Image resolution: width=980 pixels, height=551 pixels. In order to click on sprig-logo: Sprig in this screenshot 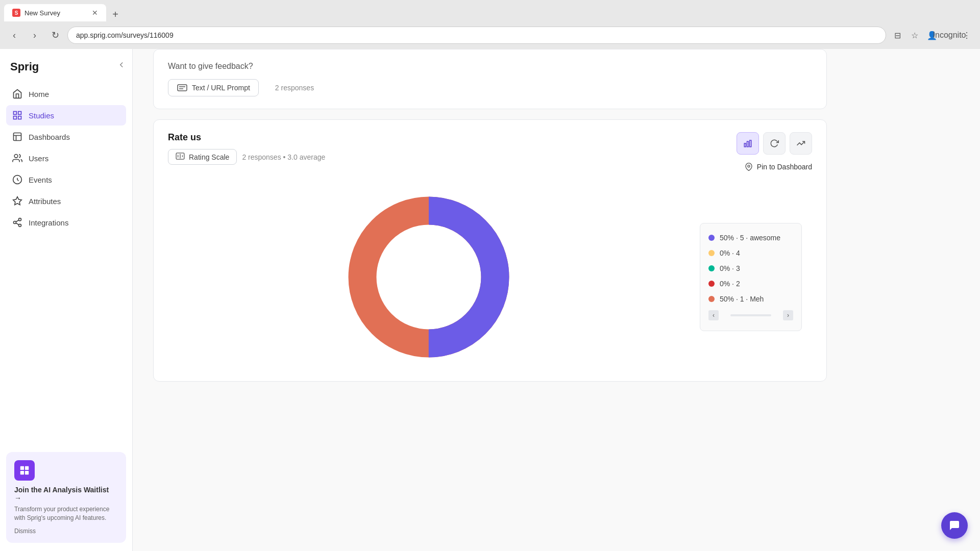, I will do `click(31, 66)`.